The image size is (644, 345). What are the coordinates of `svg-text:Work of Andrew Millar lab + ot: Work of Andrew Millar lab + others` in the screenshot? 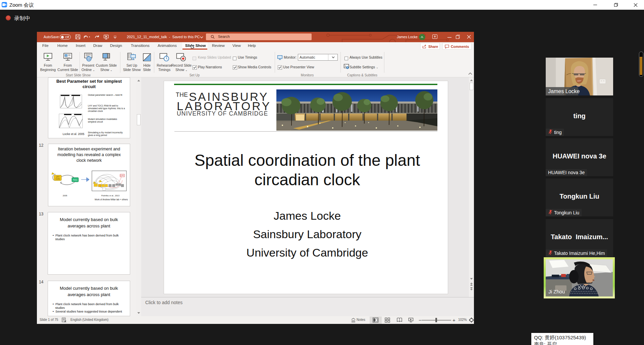 It's located at (111, 200).